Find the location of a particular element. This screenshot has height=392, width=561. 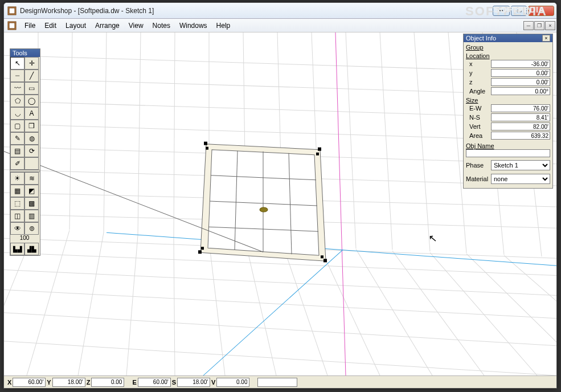

statusbar: X Y Z E S V is located at coordinates (280, 382).